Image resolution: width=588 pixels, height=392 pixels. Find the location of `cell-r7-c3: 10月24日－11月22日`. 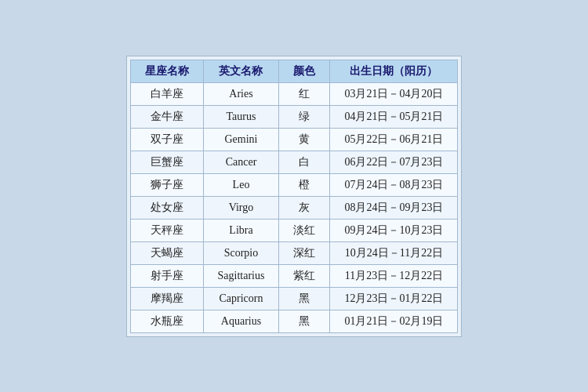

cell-r7-c3: 10月24日－11月22日 is located at coordinates (394, 252).